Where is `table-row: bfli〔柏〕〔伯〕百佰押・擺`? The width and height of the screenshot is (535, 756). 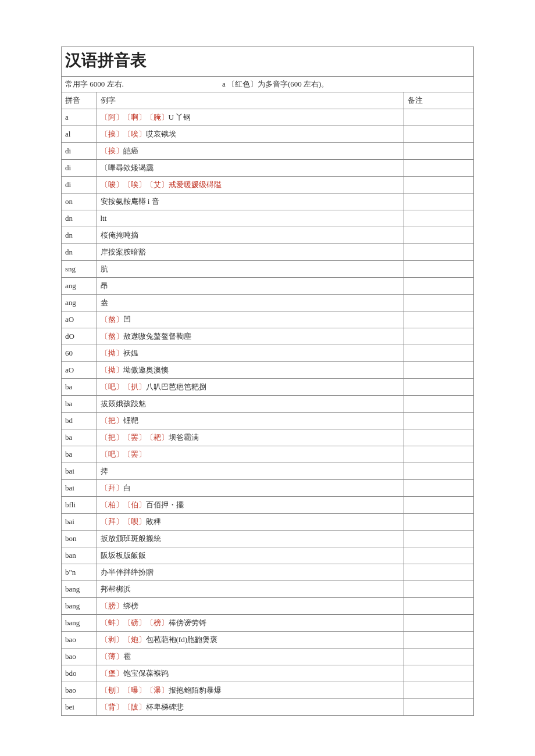 table-row: bfli〔柏〕〔伯〕百佰押・擺 is located at coordinates (268, 506).